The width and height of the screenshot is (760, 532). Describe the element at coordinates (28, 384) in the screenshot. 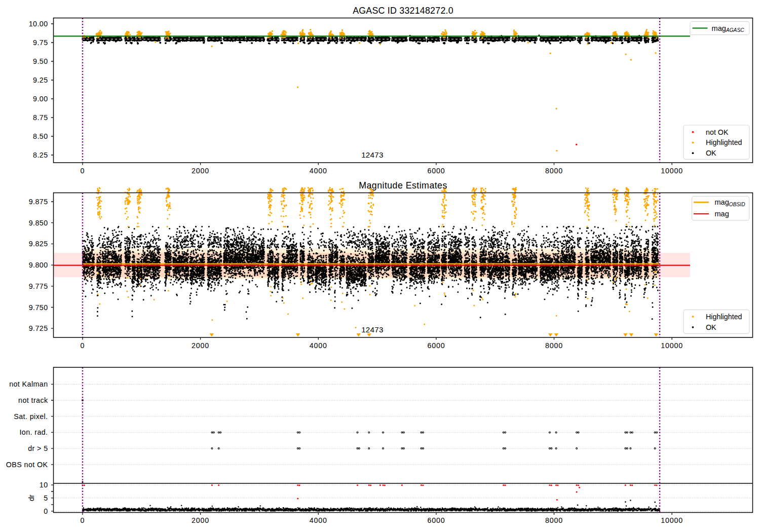

I see `svg-text: not Kalman` at that location.